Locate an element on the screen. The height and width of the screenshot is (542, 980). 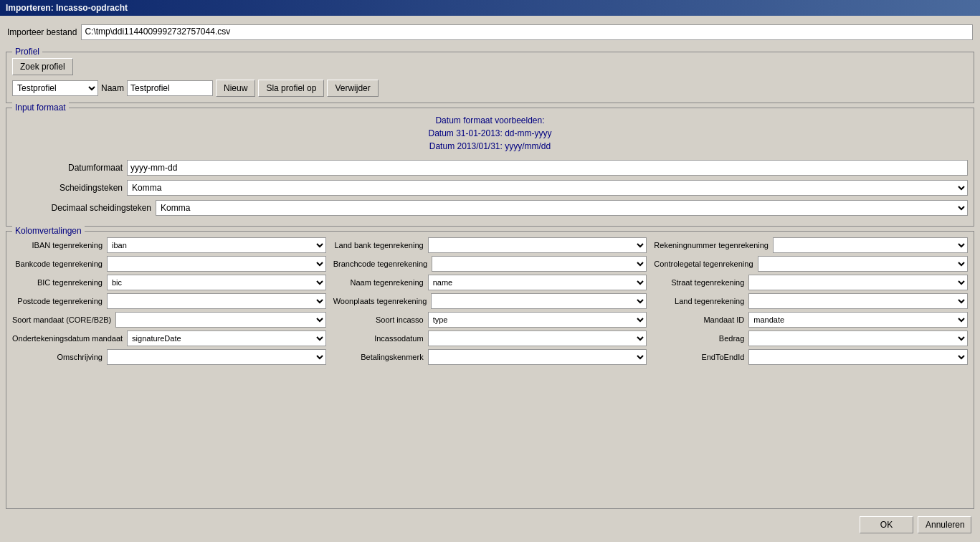
sla-profiel-op-button: Sla profiel op is located at coordinates (291, 88).